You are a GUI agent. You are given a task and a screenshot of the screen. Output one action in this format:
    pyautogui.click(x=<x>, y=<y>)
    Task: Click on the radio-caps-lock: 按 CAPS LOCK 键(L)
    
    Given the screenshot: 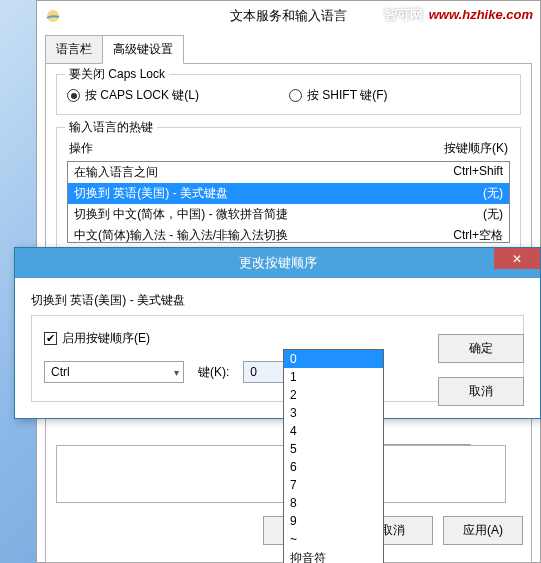 What is the action you would take?
    pyautogui.click(x=133, y=96)
    